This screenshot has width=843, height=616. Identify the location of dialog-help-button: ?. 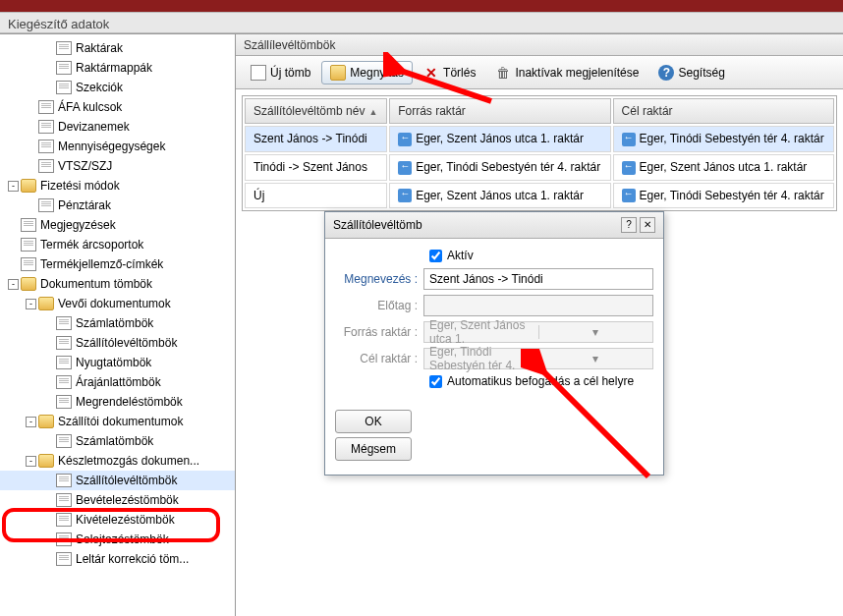
(629, 225).